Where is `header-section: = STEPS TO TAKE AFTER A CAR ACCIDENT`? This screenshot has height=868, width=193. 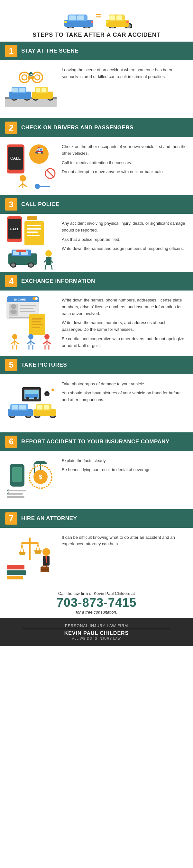
header-section: = STEPS TO TAKE AFTER A CAR ACCIDENT is located at coordinates (96, 21).